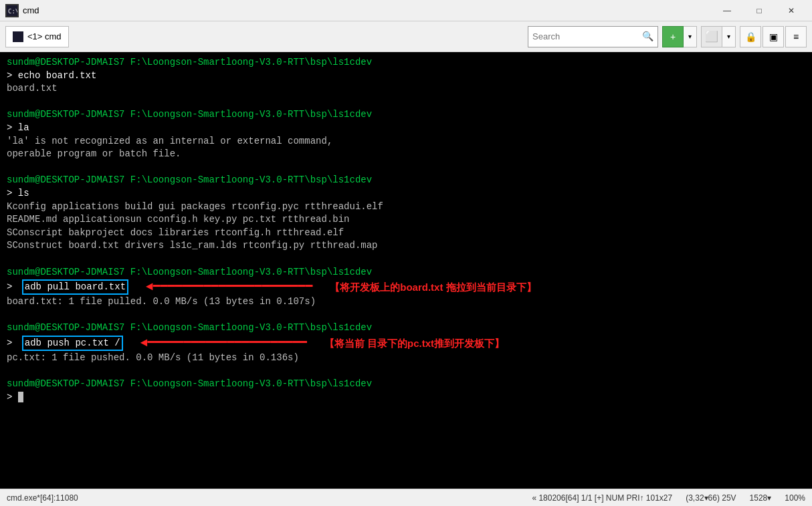 Image resolution: width=812 pixels, height=506 pixels. I want to click on adb-push-cmd: adb push pc.txt /, so click(72, 343).